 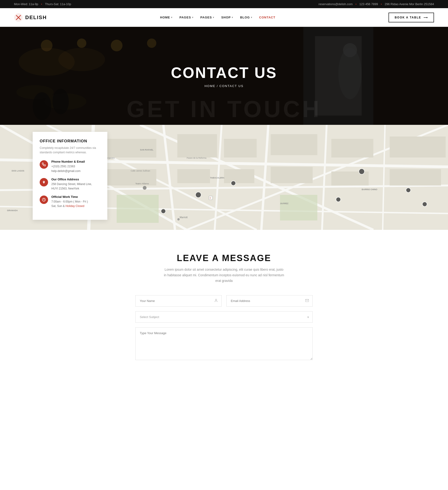 I want to click on hours-weekend: Sat, Sun &, so click(x=58, y=206).